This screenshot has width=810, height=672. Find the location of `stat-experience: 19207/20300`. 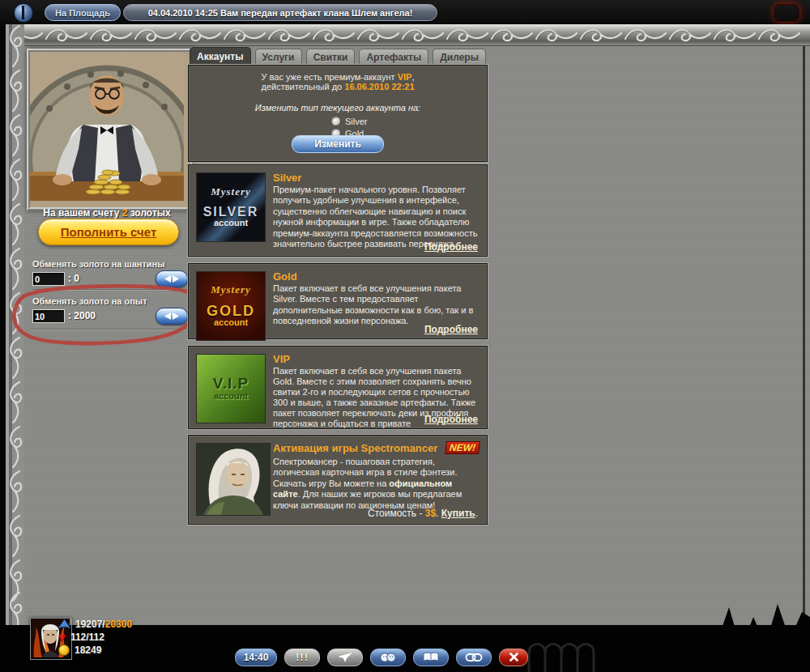

stat-experience: 19207/20300 is located at coordinates (96, 624).